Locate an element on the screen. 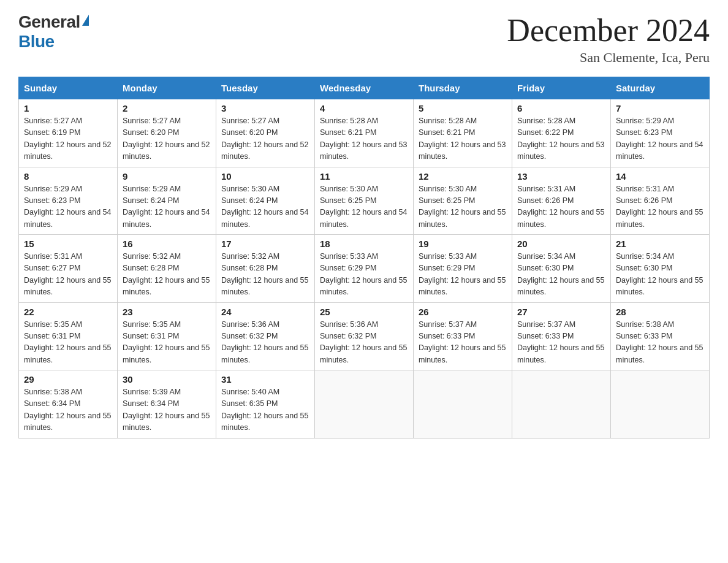  day-number: 31 is located at coordinates (265, 379).